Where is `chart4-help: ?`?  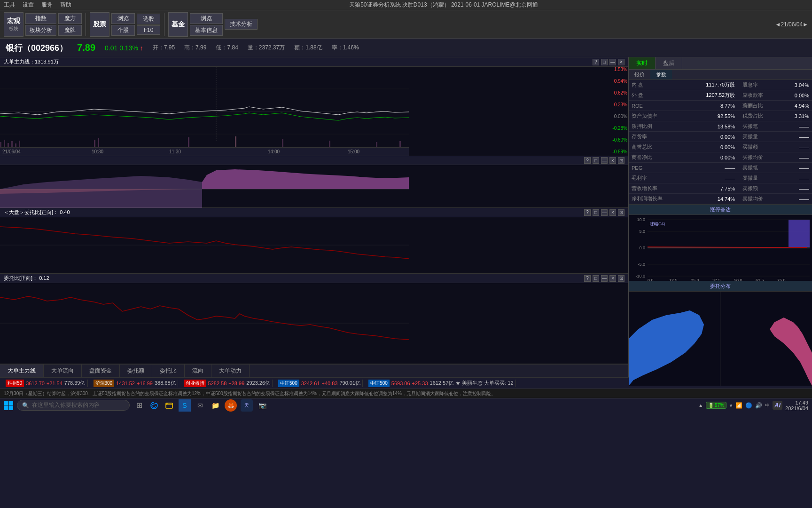
chart4-help: ? is located at coordinates (587, 278).